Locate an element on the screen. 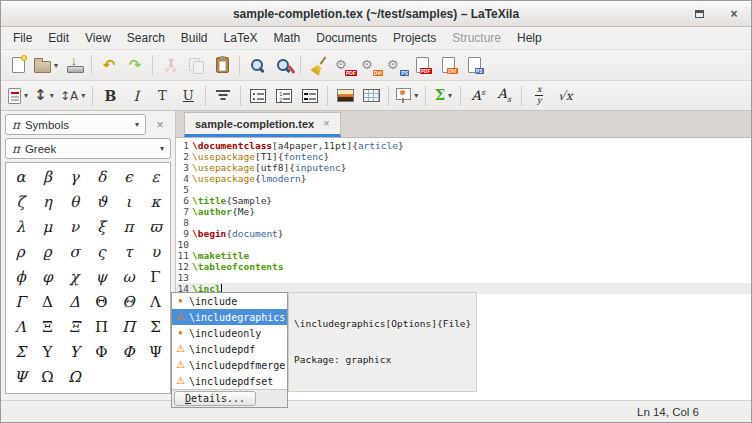  symbol-button: ρ is located at coordinates (20, 252).